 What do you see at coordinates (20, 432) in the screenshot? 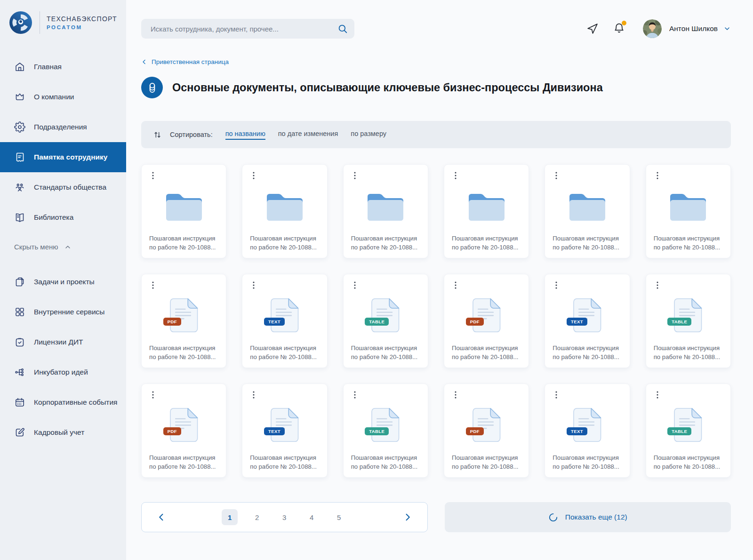
I see `pencil-icon` at bounding box center [20, 432].